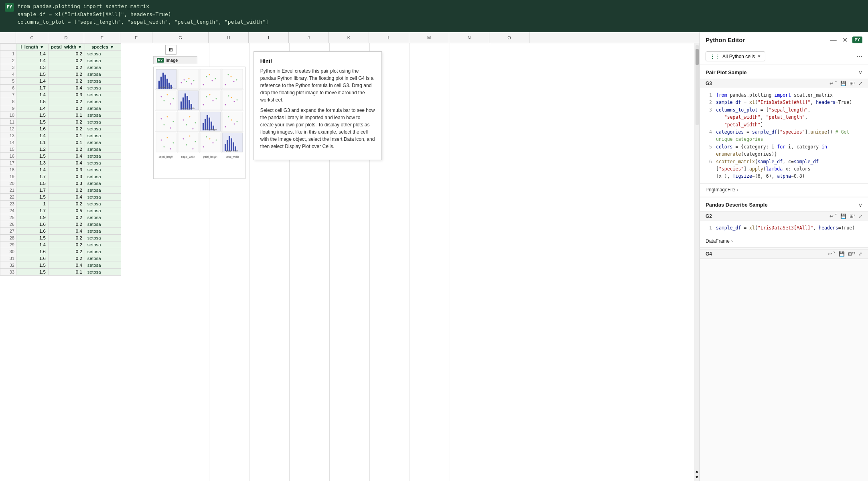 This screenshot has width=868, height=481. I want to click on all-python-cells-filter: ⋮⋮ All Python cells ▼, so click(736, 56).